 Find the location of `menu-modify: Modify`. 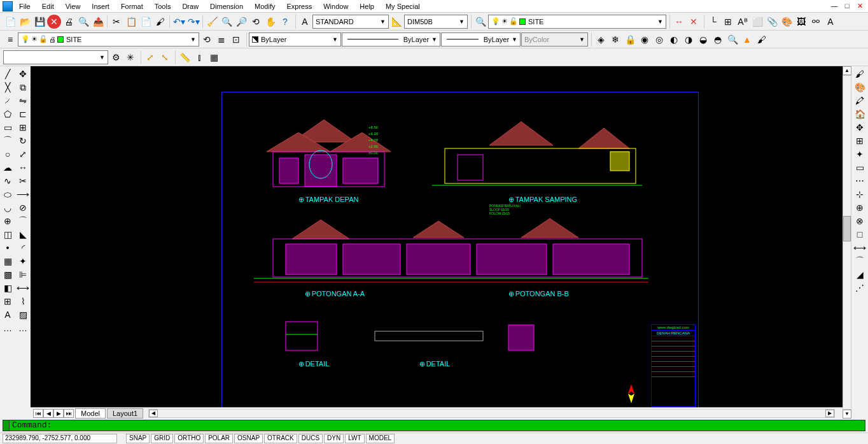

menu-modify: Modify is located at coordinates (265, 6).